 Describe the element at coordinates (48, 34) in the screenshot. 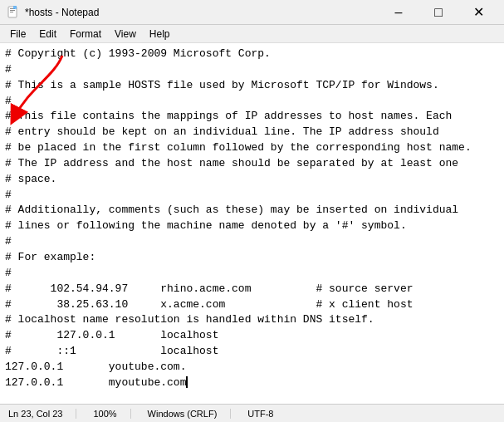

I see `menu-edit: Edit` at that location.